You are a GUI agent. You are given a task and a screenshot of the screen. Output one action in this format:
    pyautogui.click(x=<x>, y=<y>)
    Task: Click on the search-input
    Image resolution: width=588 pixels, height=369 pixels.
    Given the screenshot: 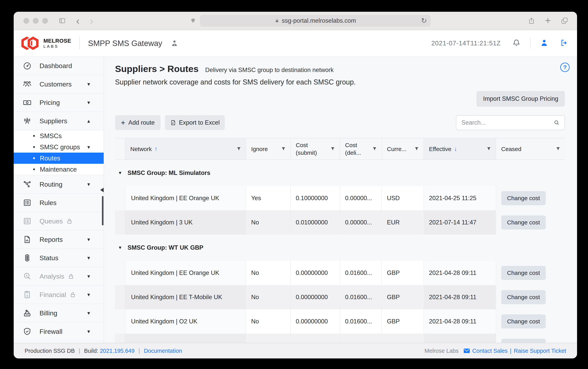 What is the action you would take?
    pyautogui.click(x=507, y=123)
    